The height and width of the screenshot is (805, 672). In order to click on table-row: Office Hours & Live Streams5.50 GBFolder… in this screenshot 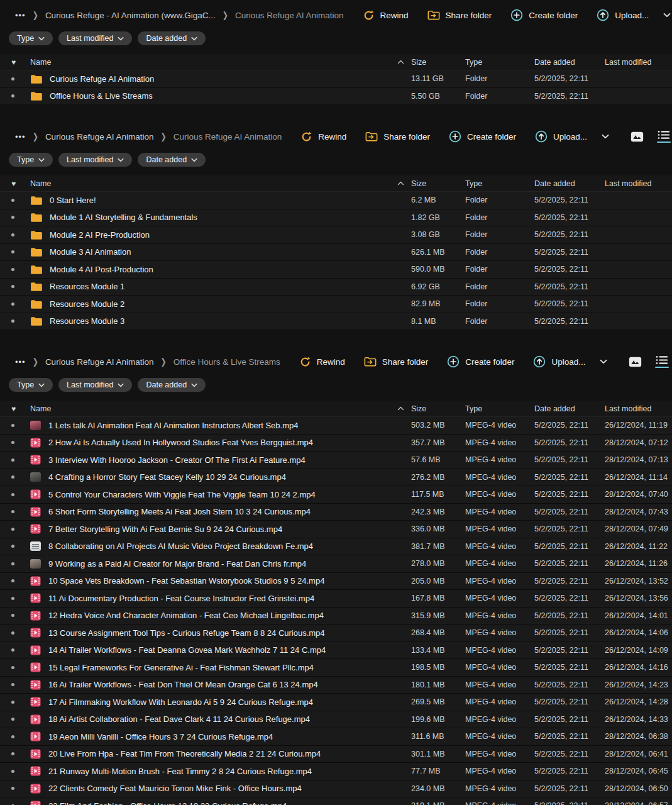, I will do `click(336, 97)`.